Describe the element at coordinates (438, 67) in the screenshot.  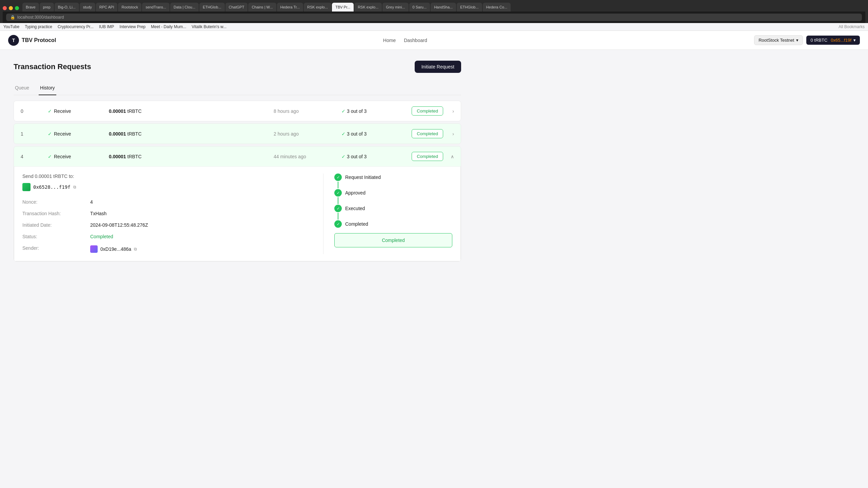
I see `initiate-request-button: Initiate Request` at that location.